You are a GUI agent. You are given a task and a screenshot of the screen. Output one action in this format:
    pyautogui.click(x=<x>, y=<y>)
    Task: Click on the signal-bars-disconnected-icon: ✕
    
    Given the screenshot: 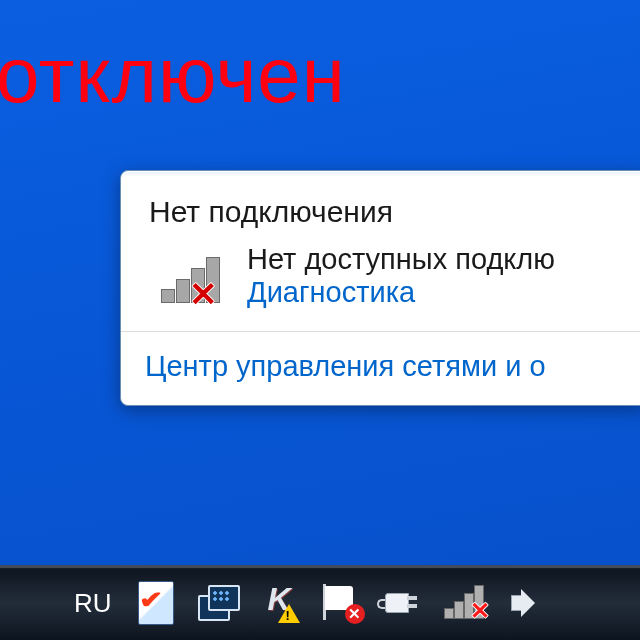 What is the action you would take?
    pyautogui.click(x=195, y=277)
    